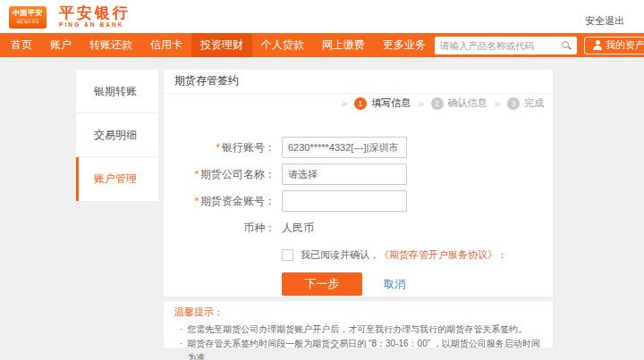  I want to click on my-assets-label: 我的资产, so click(624, 45).